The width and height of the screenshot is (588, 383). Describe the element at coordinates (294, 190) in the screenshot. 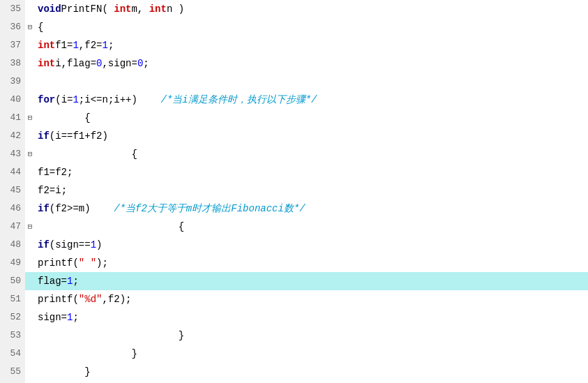

I see `table-row: 45 f2=i;` at that location.